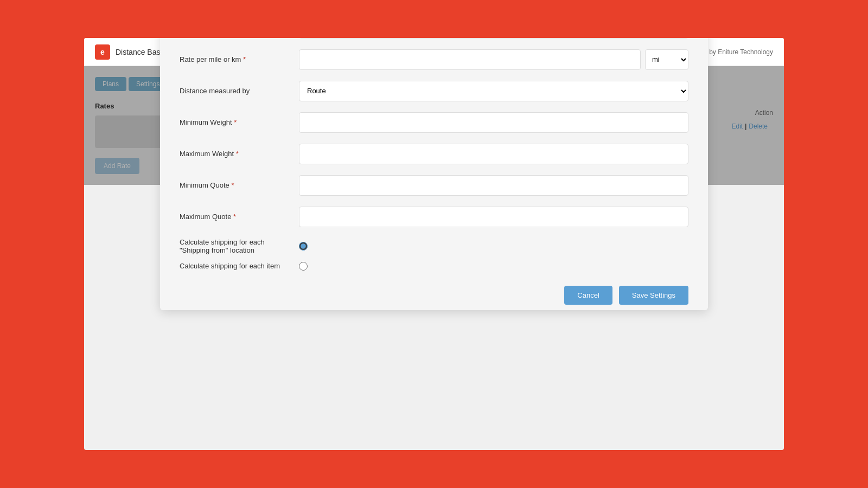 This screenshot has height=488, width=868. Describe the element at coordinates (234, 217) in the screenshot. I see `max-quote-label: Maximum Quote *` at that location.